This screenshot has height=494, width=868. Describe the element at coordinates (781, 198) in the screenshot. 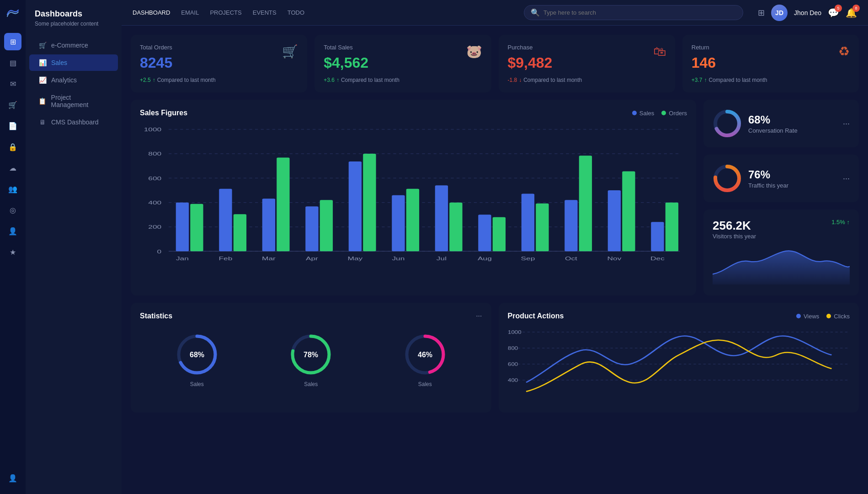

I see `right-panel: 68% Conversation Rate ···` at that location.